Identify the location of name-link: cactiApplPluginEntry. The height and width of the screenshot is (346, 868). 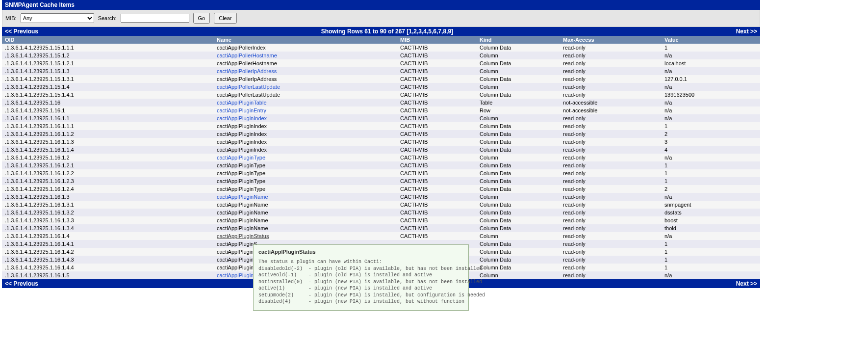
(241, 110).